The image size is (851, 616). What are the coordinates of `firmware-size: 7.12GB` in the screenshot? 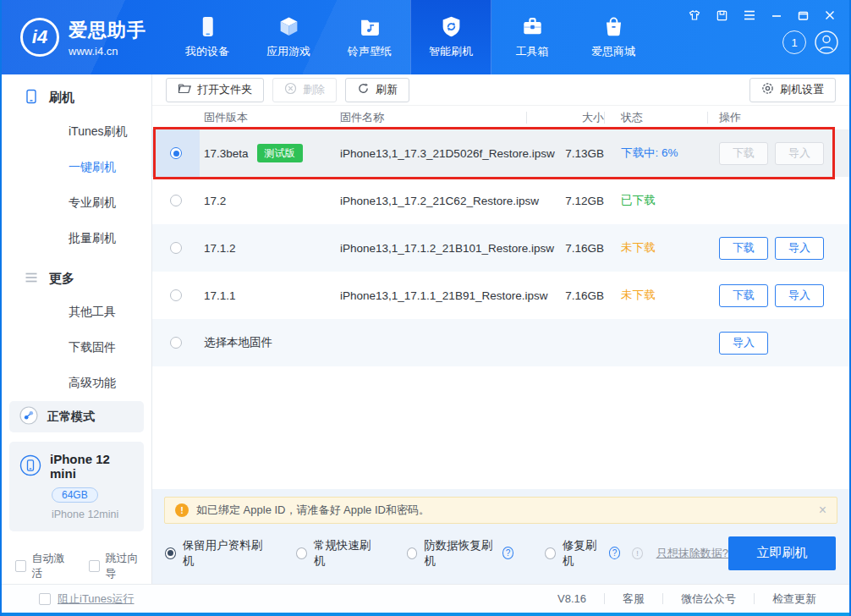 It's located at (565, 201).